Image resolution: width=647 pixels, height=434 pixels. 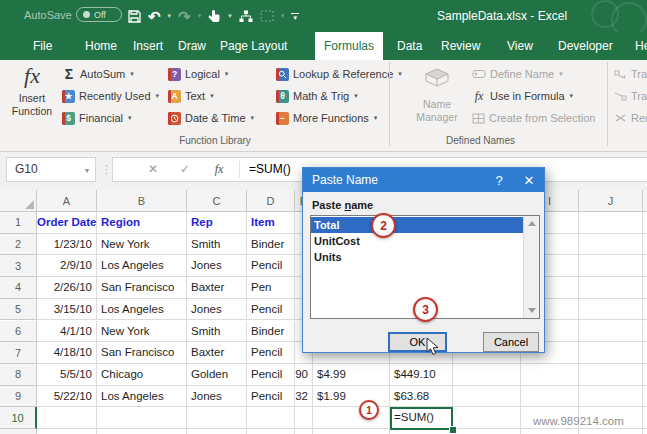 I want to click on use-in-formula-button: fx Use in Formula▾, so click(x=522, y=96).